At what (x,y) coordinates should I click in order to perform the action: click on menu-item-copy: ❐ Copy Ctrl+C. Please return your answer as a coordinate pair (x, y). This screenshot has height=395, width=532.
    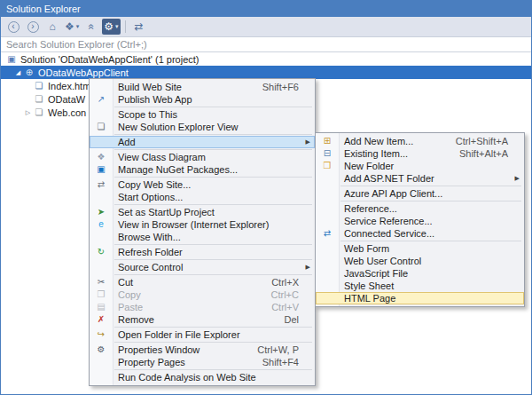
    Looking at the image, I should click on (202, 295).